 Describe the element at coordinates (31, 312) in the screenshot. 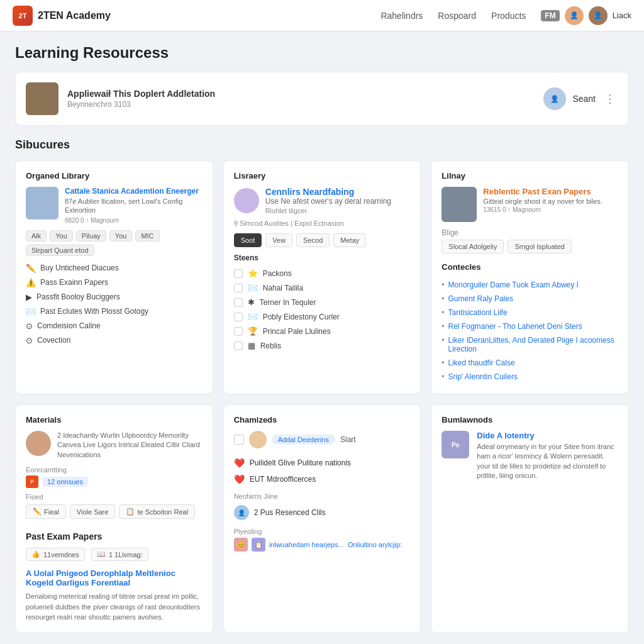

I see `menu-icon-3: ✉️` at that location.